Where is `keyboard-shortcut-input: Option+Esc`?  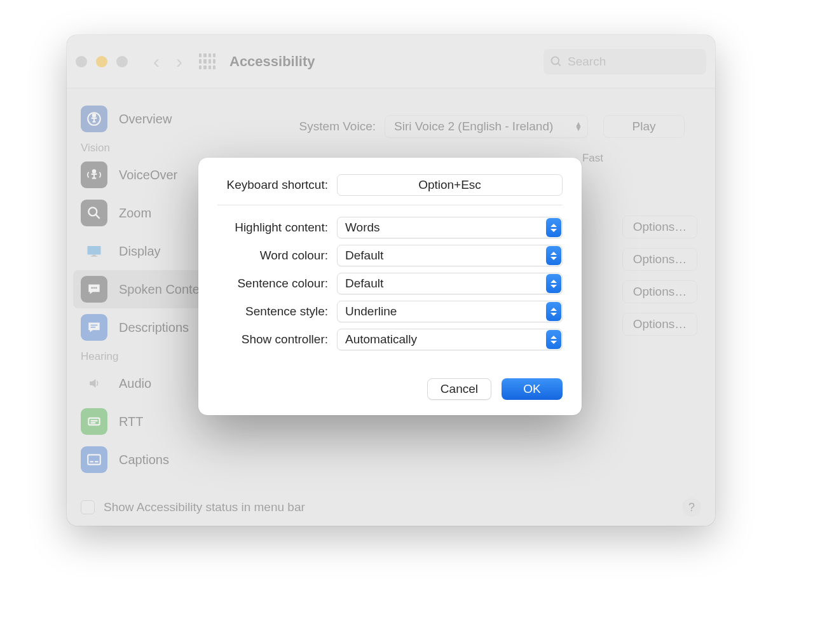 keyboard-shortcut-input: Option+Esc is located at coordinates (450, 185).